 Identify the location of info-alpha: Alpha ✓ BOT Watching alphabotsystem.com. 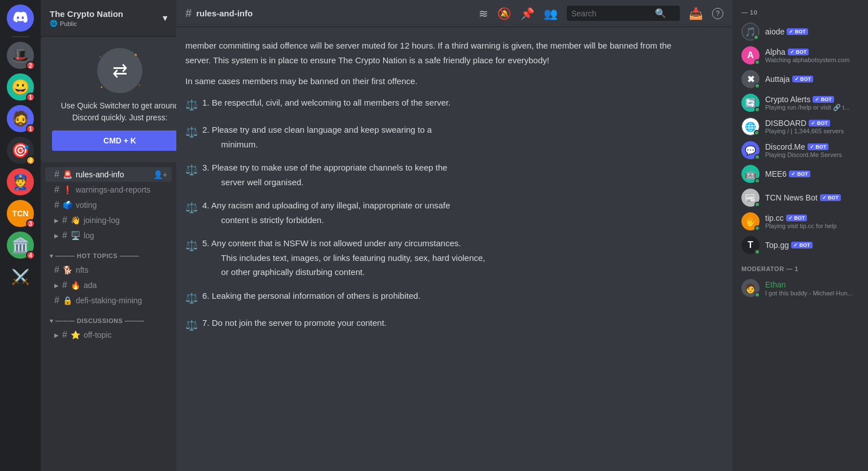
(812, 55).